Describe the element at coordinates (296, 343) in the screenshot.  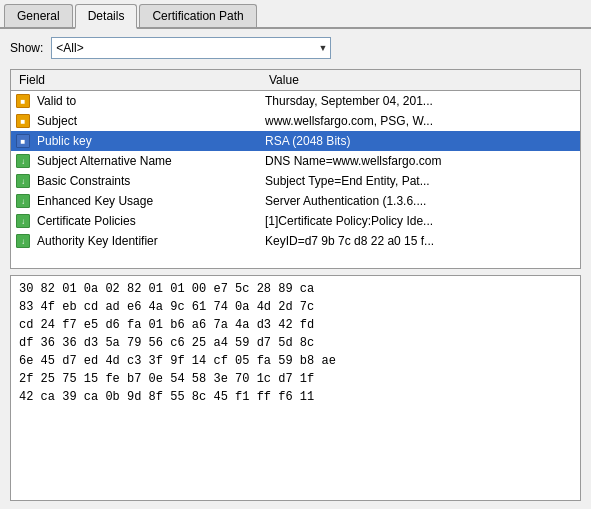
I see `hex-line: df 36 36 d3 5a 79 56 c6 25 a4 59 d7 5d 8…` at that location.